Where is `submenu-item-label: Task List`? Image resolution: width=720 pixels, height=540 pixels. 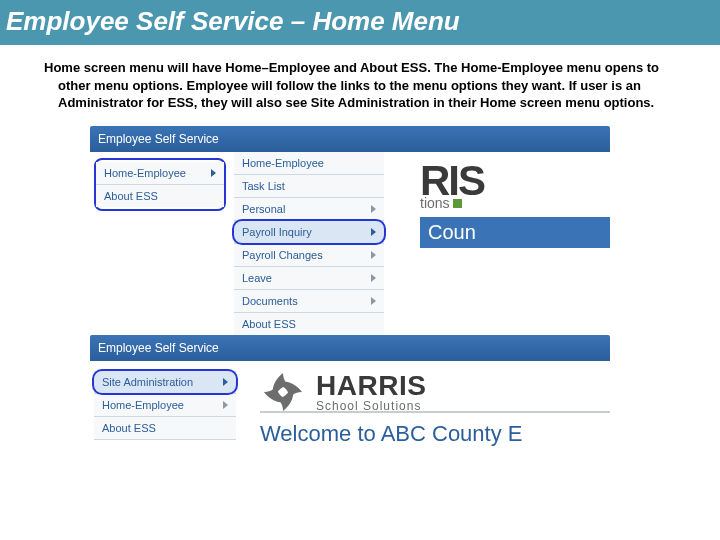 submenu-item-label: Task List is located at coordinates (264, 186).